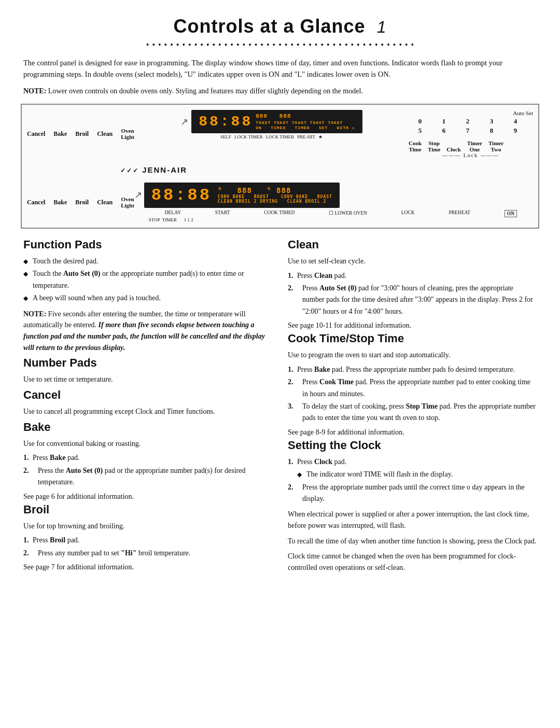 The width and height of the screenshot is (560, 728). Describe the element at coordinates (468, 121) in the screenshot. I see `numpad-2: 2` at that location.